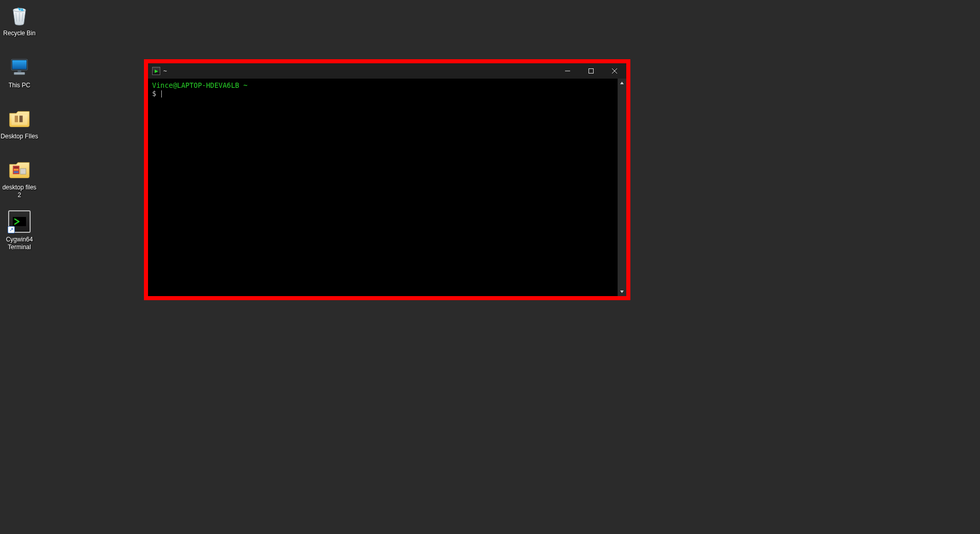  What do you see at coordinates (19, 20) in the screenshot?
I see `desktop-icon-recycle-bin: Recycle Bin` at bounding box center [19, 20].